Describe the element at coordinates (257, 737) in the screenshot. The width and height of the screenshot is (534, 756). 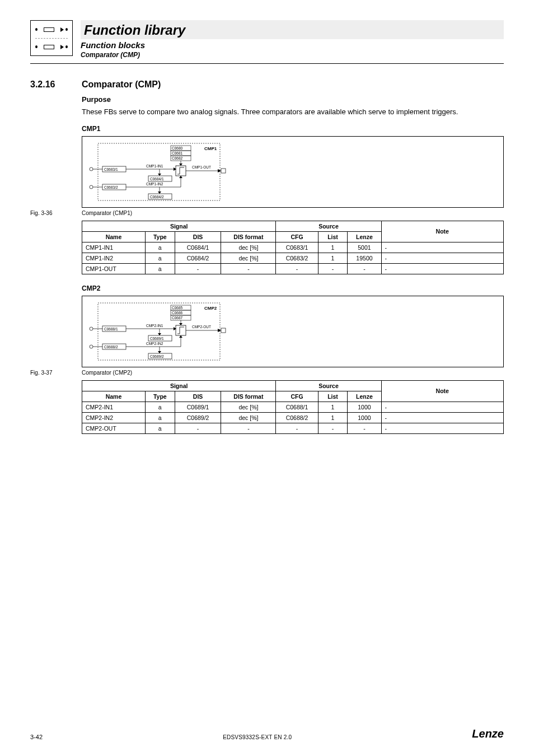
I see `doc-id: EDSVS9332S-EXT EN 2.0` at that location.